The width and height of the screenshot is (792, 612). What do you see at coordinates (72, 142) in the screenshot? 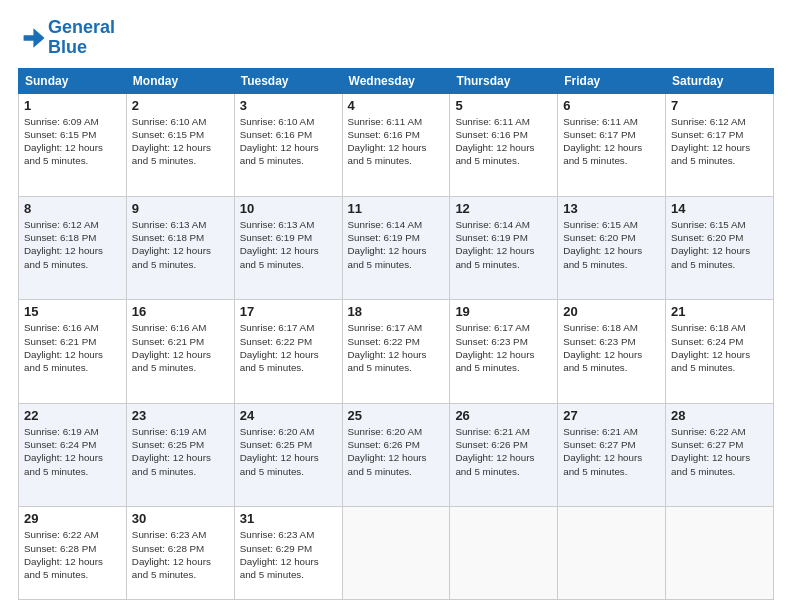
I see `day-info: Sunrise: 6:09 AM Sunset: 6:15 PM Dayligh…` at bounding box center [72, 142].